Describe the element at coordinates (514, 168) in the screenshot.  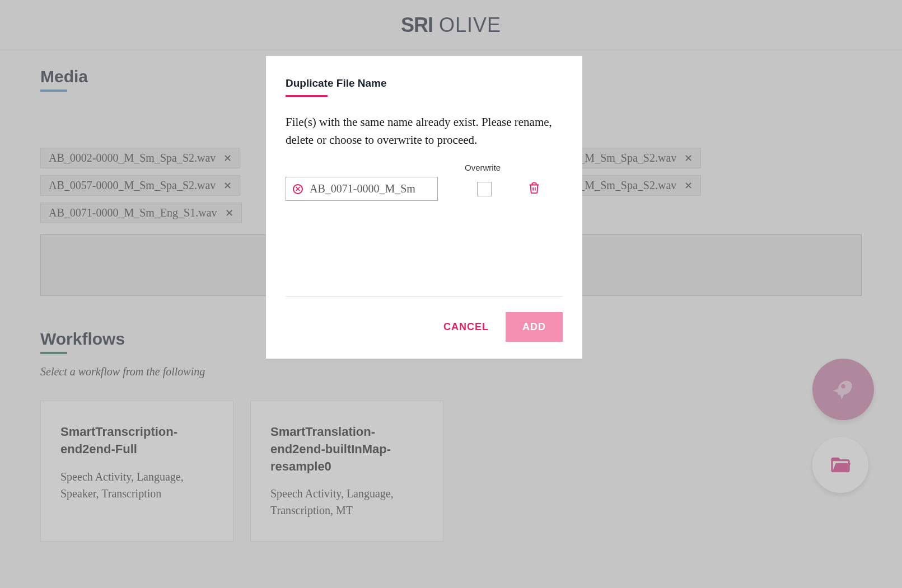
I see `overwrite-column-header: Overwrite` at that location.